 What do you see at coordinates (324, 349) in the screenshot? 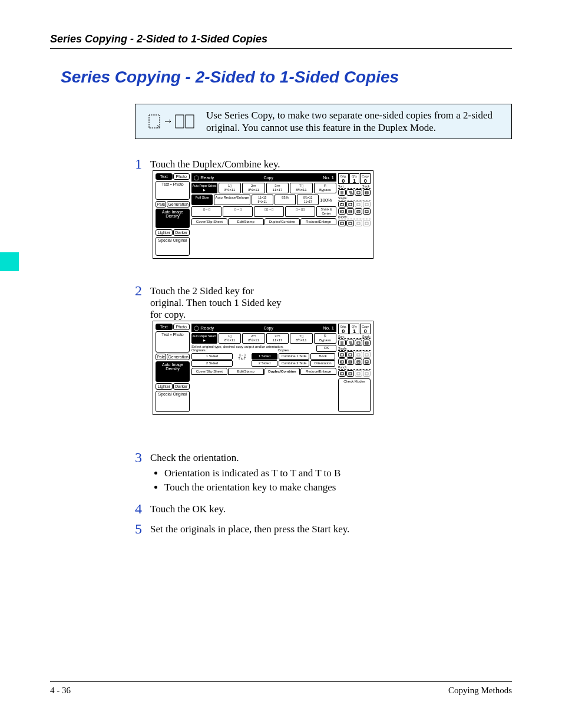
I see `step-2: 2 Touch the 2 Sided key for original. Th…` at bounding box center [324, 349].